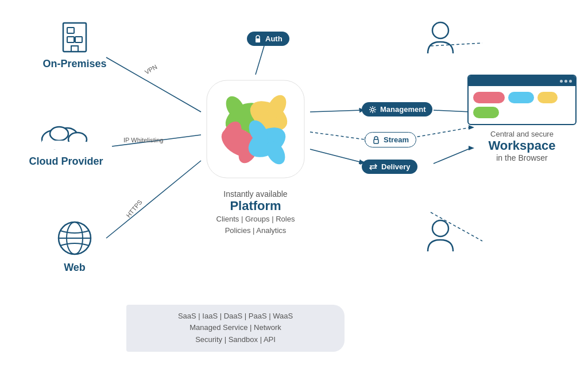  I want to click on workspace-text: Central and secure Workspace in the Brow…, so click(522, 146).